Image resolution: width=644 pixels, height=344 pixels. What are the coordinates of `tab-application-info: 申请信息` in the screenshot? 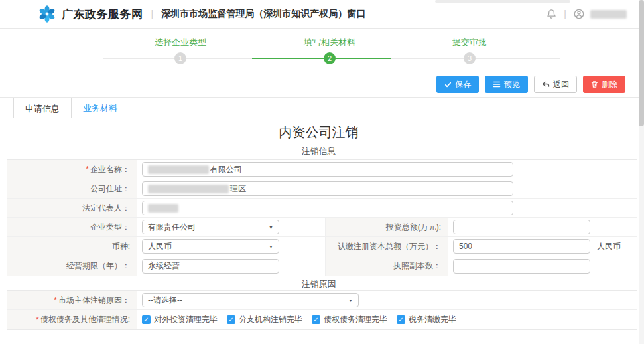 It's located at (42, 108).